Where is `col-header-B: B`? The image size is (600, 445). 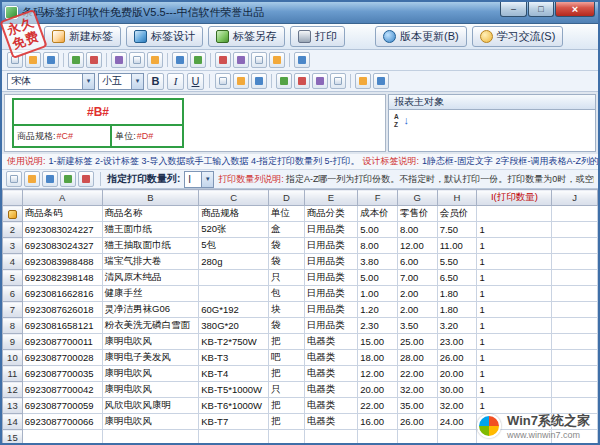
col-header-B: B is located at coordinates (150, 198).